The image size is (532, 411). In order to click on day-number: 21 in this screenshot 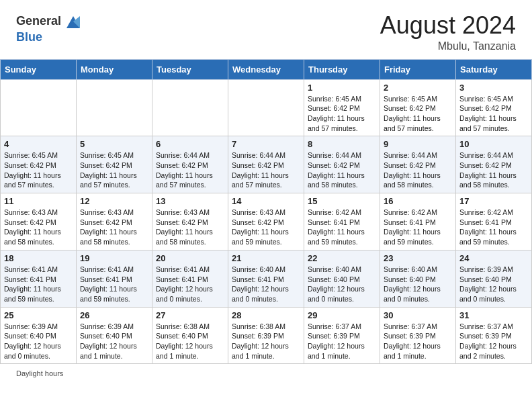, I will do `click(266, 258)`.